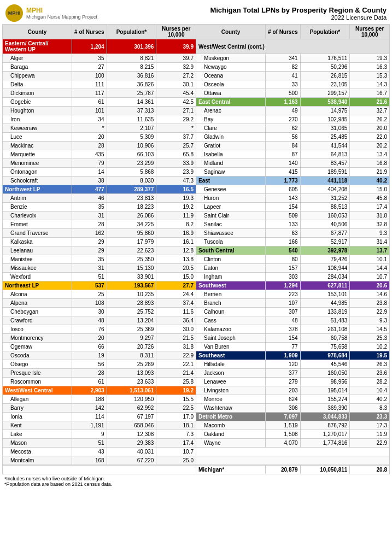 Image resolution: width=392 pixels, height=535 pixels. I want to click on county-pop-cell: 876,792, so click(325, 426).